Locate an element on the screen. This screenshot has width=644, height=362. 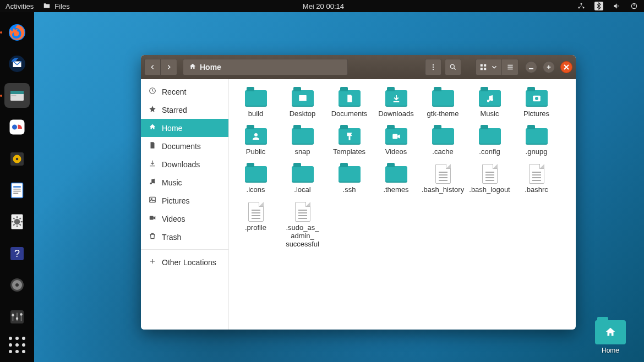
close-button is located at coordinates (566, 67).